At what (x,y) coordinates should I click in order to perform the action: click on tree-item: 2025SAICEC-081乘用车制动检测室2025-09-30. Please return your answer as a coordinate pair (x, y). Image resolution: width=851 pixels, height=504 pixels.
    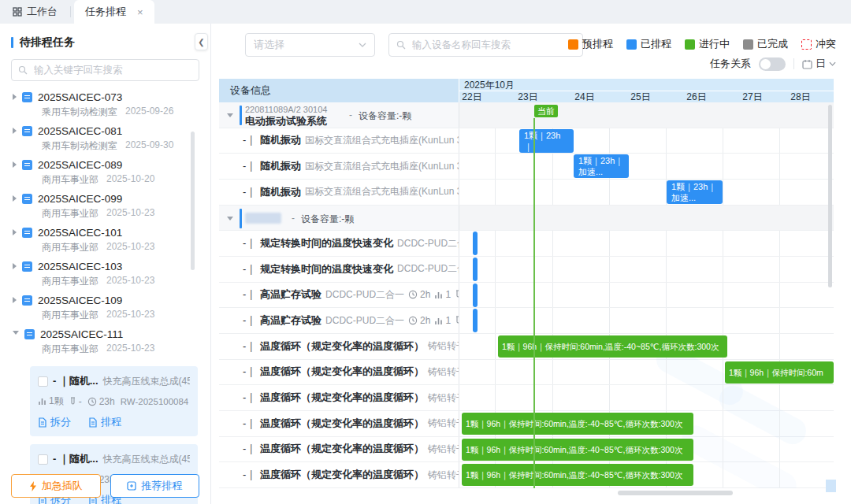
    Looking at the image, I should click on (106, 139).